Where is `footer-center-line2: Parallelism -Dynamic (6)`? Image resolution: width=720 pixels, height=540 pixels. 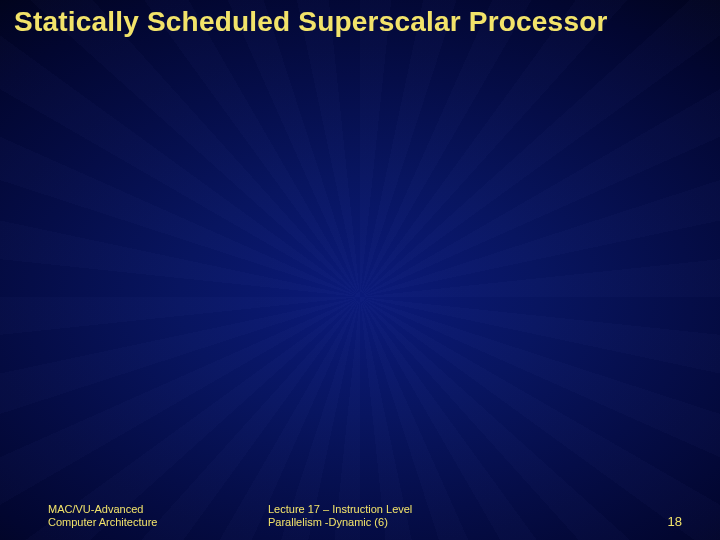
footer-center-line2: Parallelism -Dynamic (6) is located at coordinates (388, 523).